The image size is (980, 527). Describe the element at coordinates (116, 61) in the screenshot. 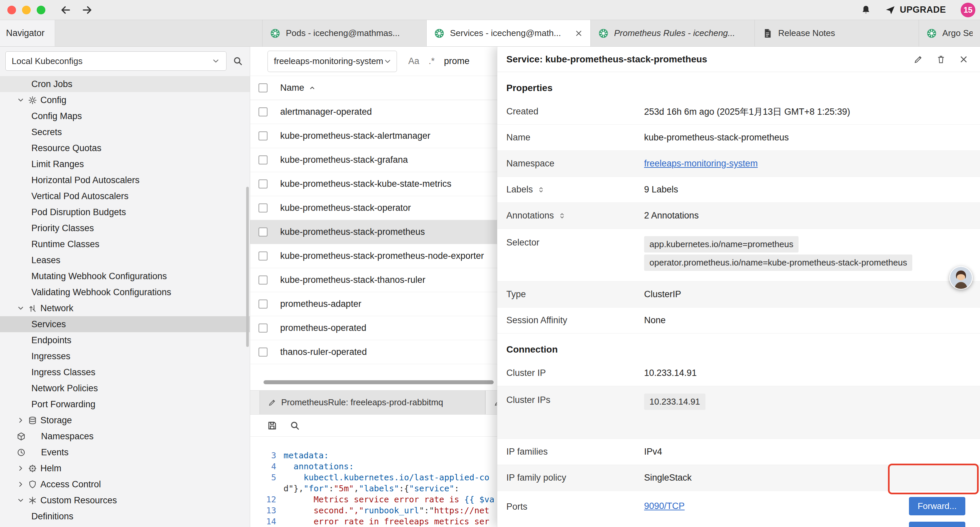

I see `kubeconfig-select: Local Kubeconfigs` at that location.